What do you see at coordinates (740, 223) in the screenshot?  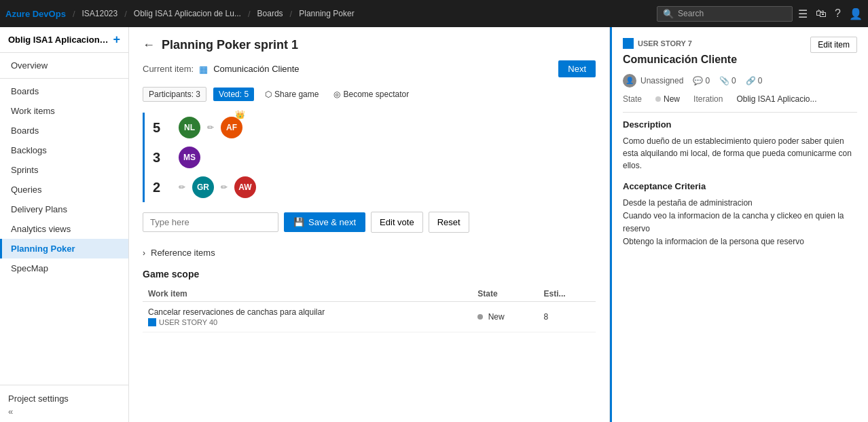 I see `acceptance-line-2: Cuando veo la informacion de la cancha y…` at bounding box center [740, 223].